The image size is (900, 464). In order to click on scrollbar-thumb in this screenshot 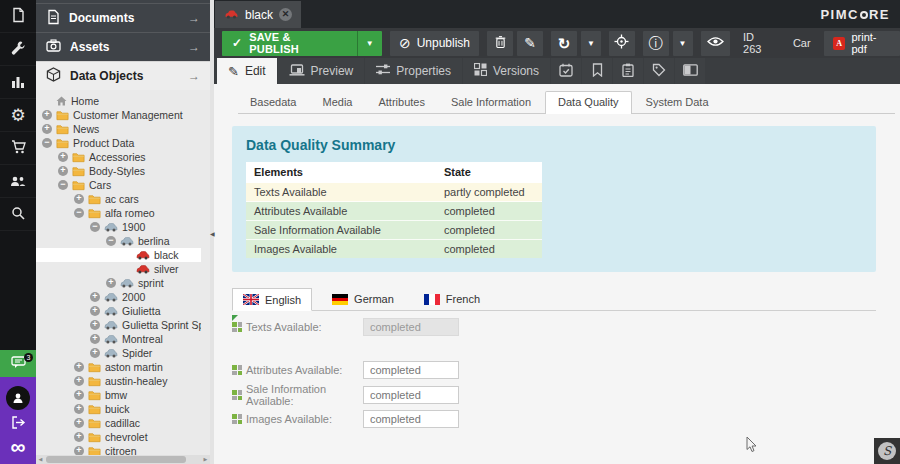, I will do `click(116, 460)`.